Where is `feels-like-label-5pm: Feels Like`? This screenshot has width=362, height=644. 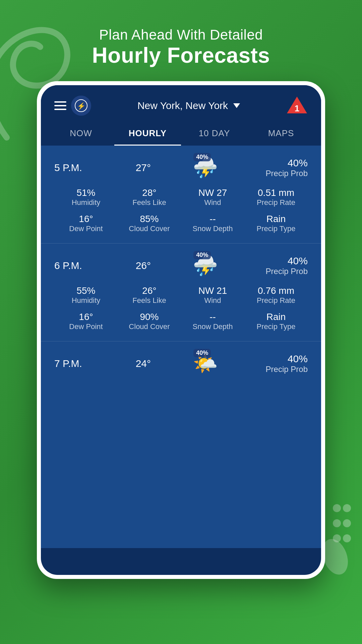 feels-like-label-5pm: Feels Like is located at coordinates (149, 203).